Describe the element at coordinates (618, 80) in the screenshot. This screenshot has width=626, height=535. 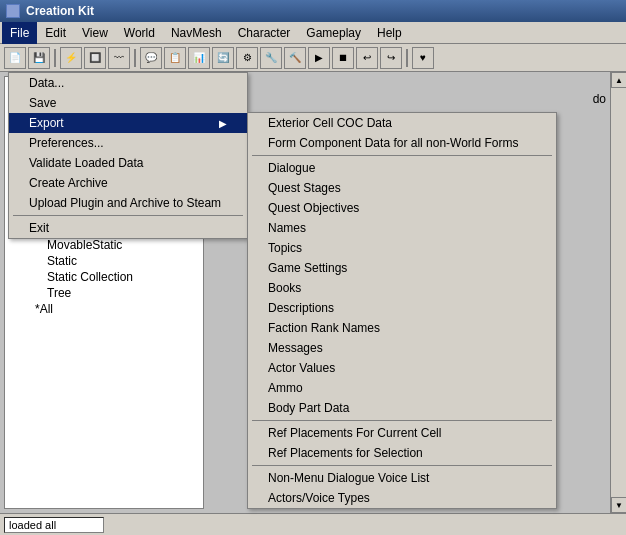
I see `scroll-up-btn: ▲` at that location.